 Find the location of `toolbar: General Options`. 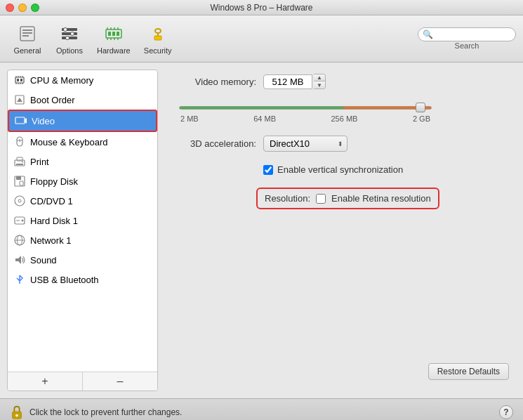

toolbar: General Options is located at coordinates (261, 39).